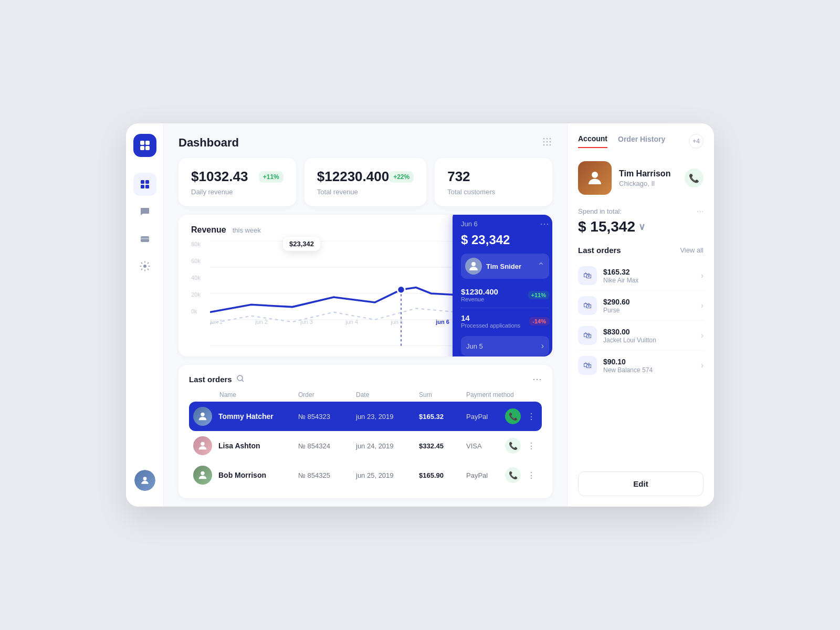 This screenshot has width=840, height=630. What do you see at coordinates (539, 295) in the screenshot?
I see `popup-revenue-badge: +11%` at bounding box center [539, 295].